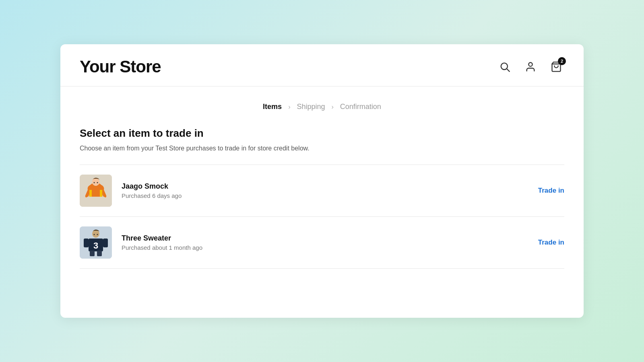  I want to click on search-icon, so click(505, 67).